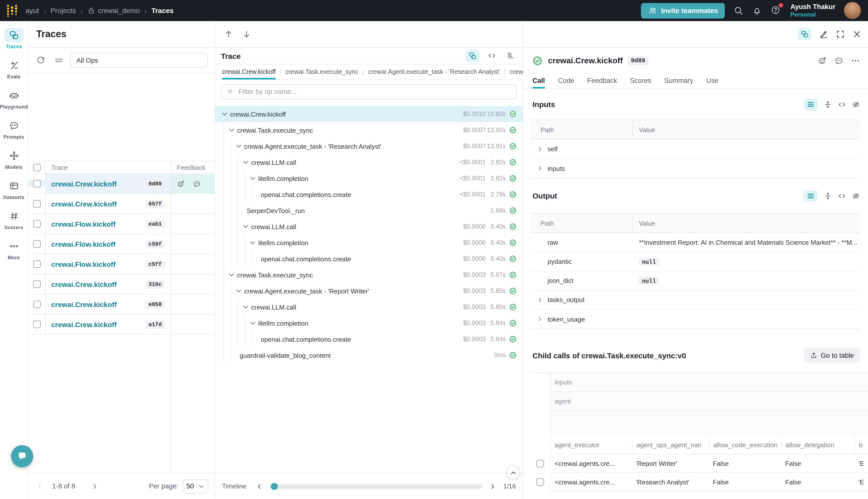 Image resolution: width=868 pixels, height=499 pixels. Describe the element at coordinates (857, 34) in the screenshot. I see `close-icon` at that location.